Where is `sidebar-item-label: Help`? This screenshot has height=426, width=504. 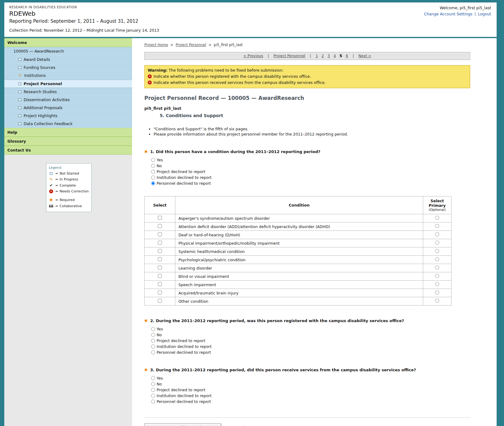 sidebar-item-label: Help is located at coordinates (12, 132).